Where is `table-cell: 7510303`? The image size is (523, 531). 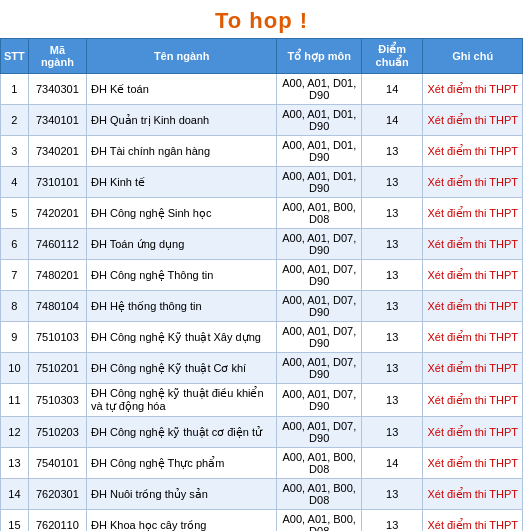
table-cell: 7510303 is located at coordinates (57, 400).